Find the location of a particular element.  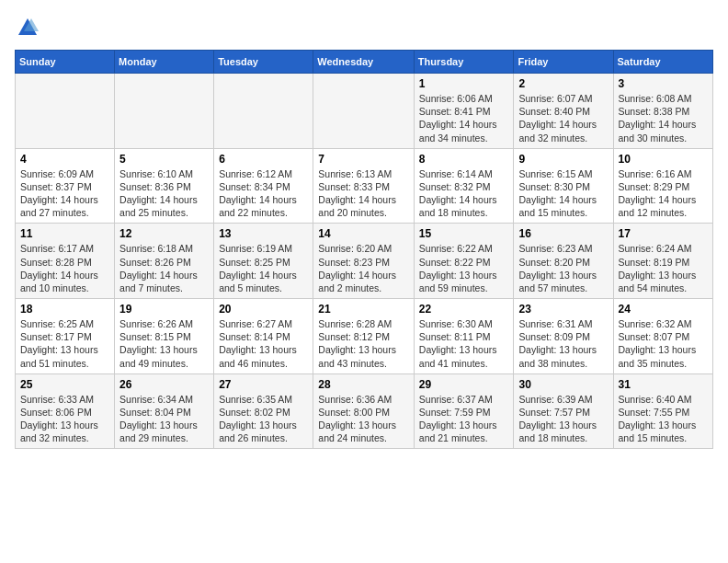

day-number: 20 is located at coordinates (263, 309).